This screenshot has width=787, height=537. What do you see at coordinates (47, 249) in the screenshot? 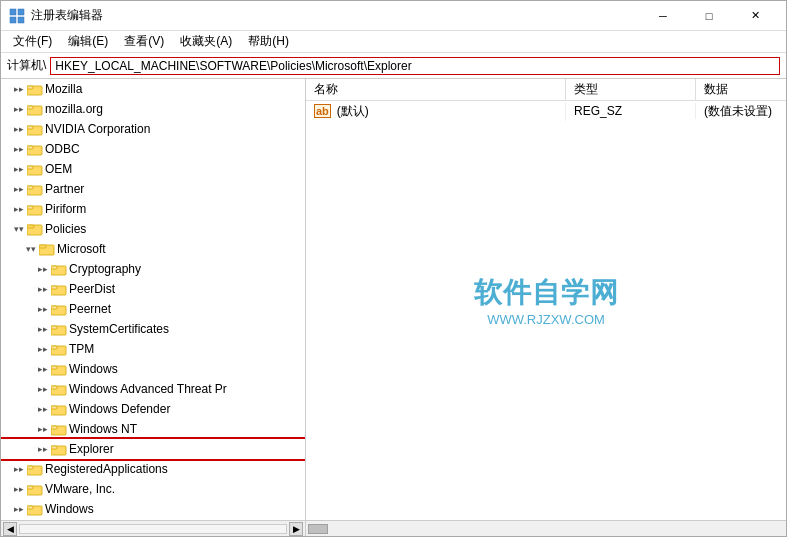
I see `folder-icon-microsoft` at bounding box center [47, 249].